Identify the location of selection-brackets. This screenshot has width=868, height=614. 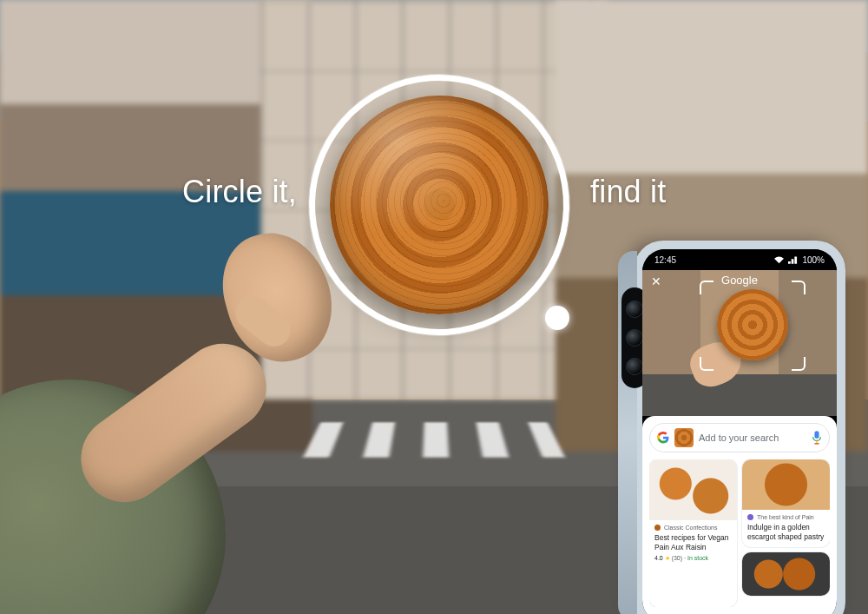
(753, 326).